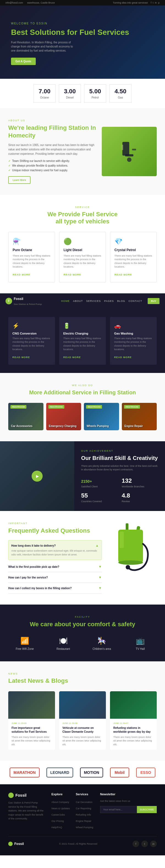  I want to click on footer-explore-item: News & Updates, so click(61, 808).